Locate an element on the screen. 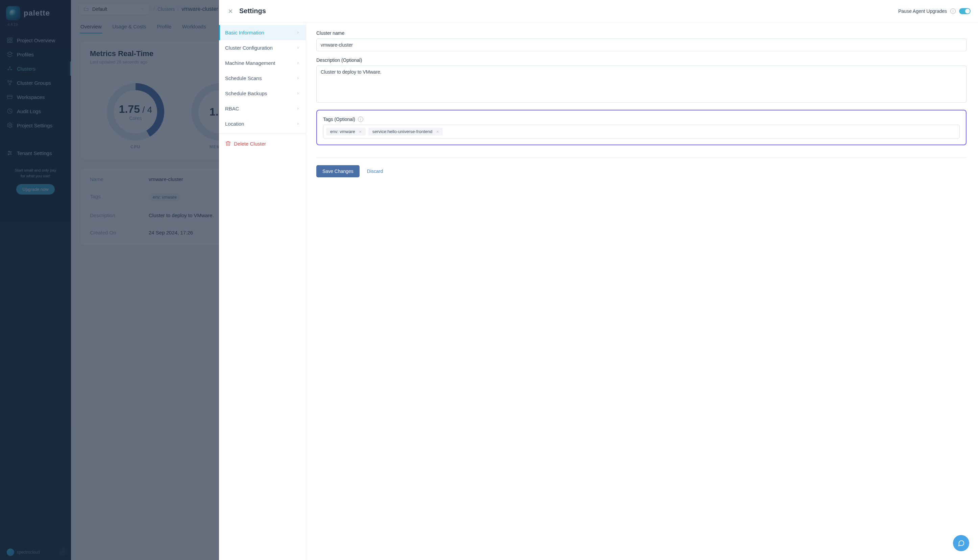 Image resolution: width=978 pixels, height=560 pixels. tag-chip: service:hello-universe-frontend is located at coordinates (406, 132).